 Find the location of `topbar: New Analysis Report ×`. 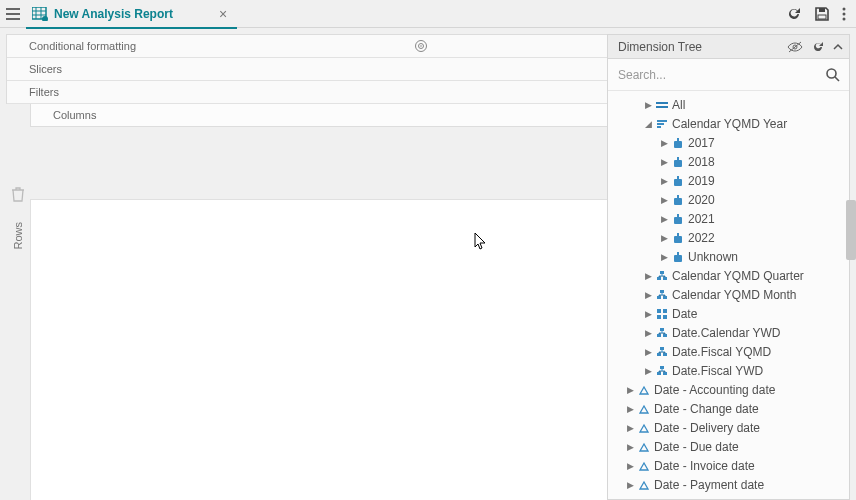

topbar: New Analysis Report × is located at coordinates (428, 14).